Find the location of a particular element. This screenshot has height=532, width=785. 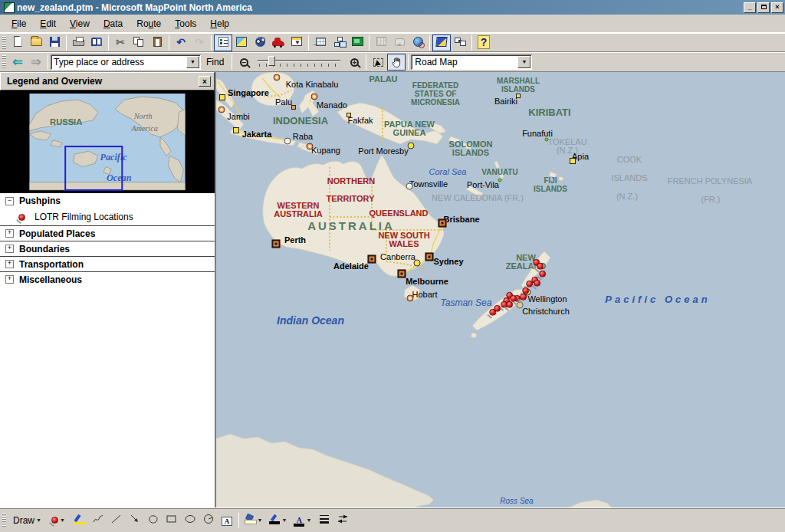

place-search-input is located at coordinates (118, 62).